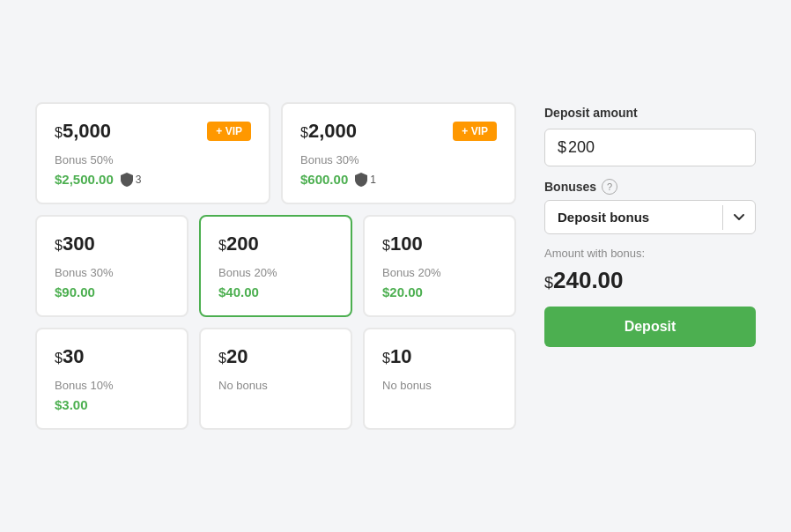 The image size is (791, 532). I want to click on help-icon-text: ?, so click(610, 187).